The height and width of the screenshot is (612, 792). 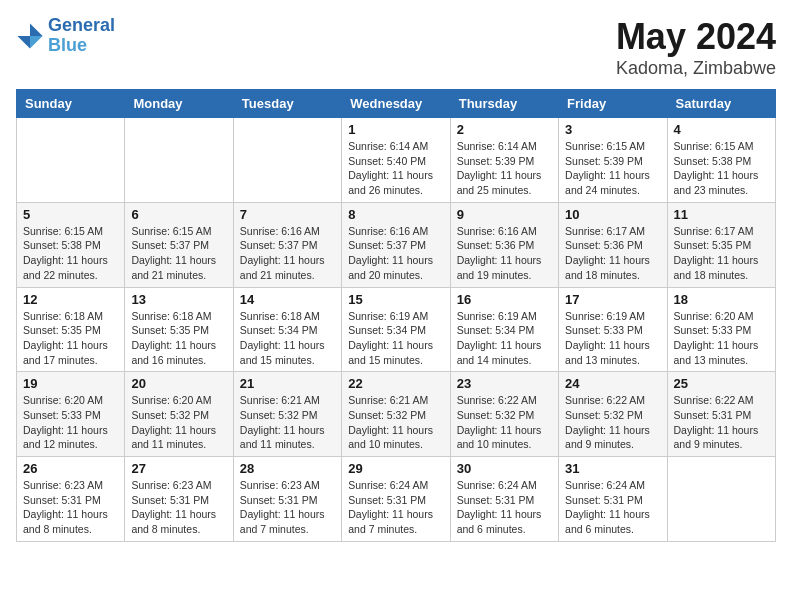 I want to click on day-number: 22, so click(x=396, y=384).